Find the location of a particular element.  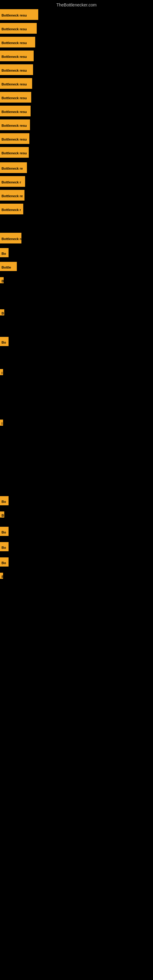

bar-item-8: Bottleneck resu is located at coordinates (15, 125).